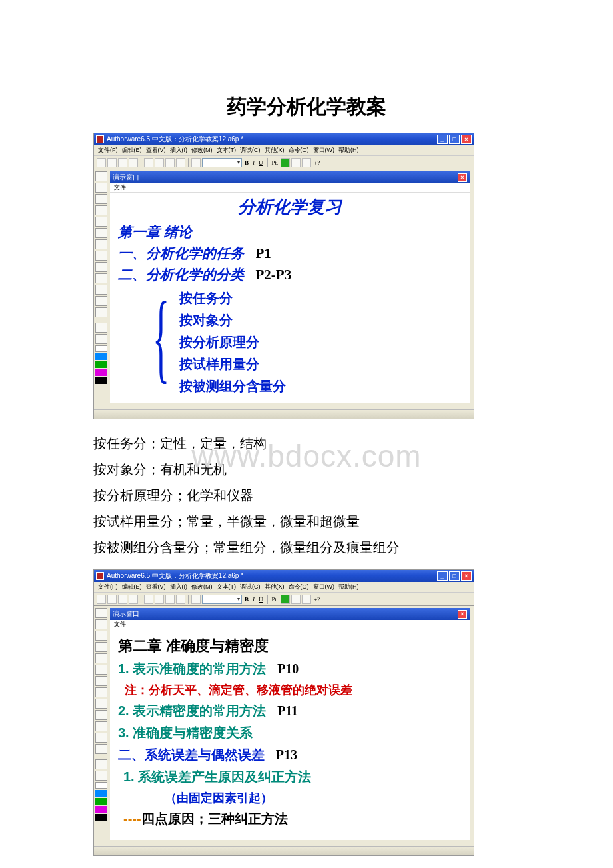  Describe the element at coordinates (101, 737) in the screenshot. I see `palette-sound-icon` at that location.